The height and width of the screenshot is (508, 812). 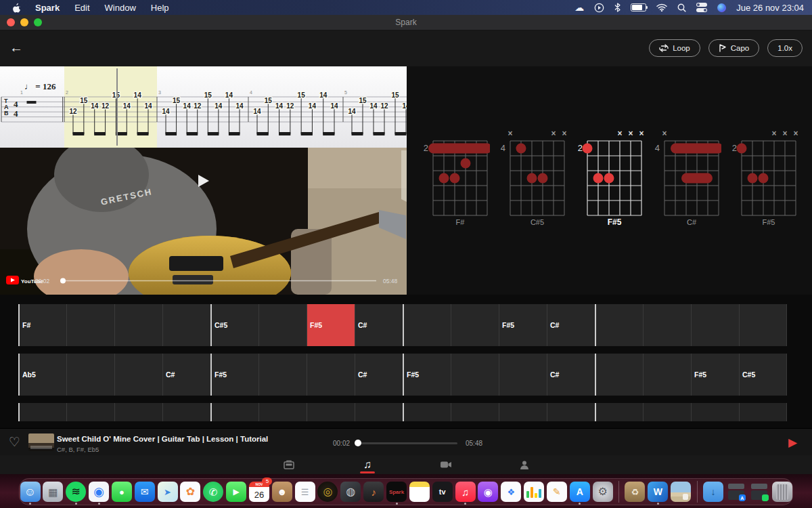 I want to click on dock-icon-podcasts: ◉, so click(x=489, y=492).